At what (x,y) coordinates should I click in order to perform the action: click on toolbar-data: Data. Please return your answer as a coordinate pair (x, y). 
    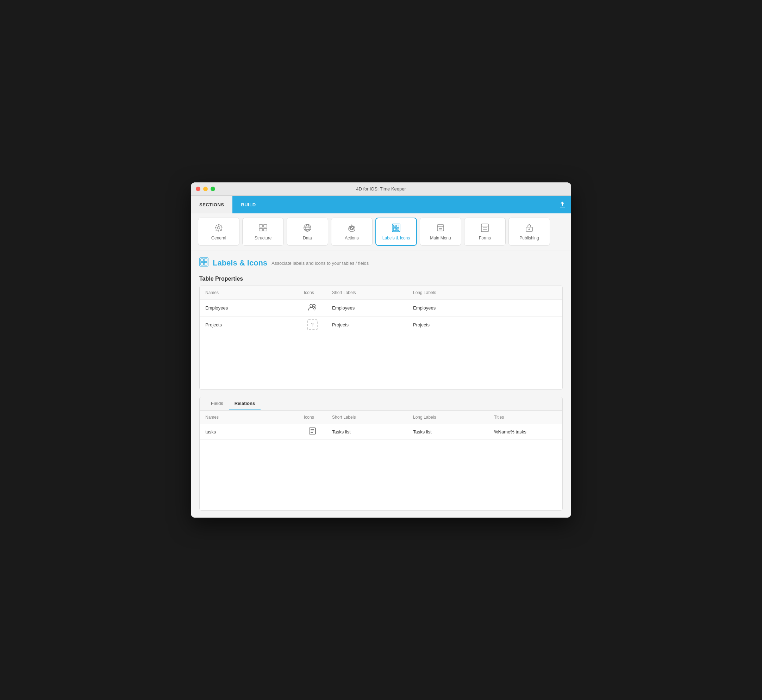
    Looking at the image, I should click on (308, 232).